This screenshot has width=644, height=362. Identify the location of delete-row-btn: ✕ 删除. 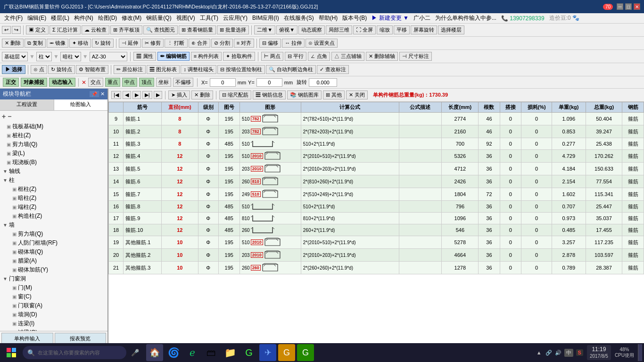
(202, 95).